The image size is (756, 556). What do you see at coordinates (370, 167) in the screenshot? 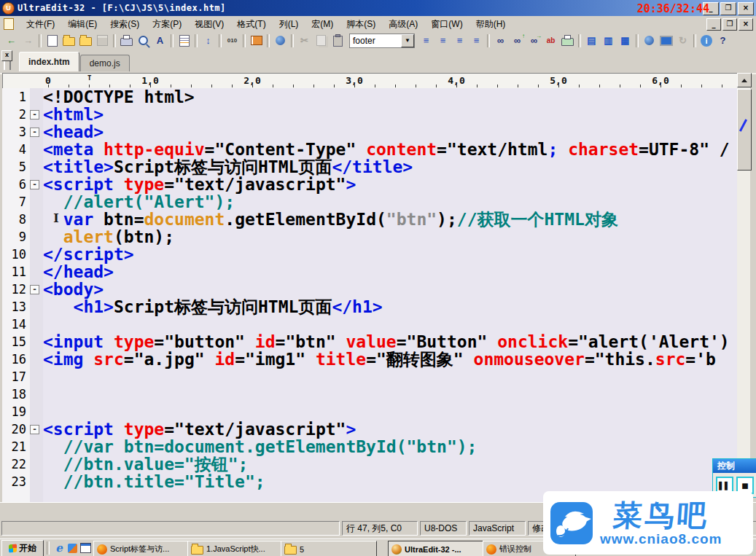
I see `code-line-5: 5<title>Script标签与访问HTML页面</title>` at bounding box center [370, 167].